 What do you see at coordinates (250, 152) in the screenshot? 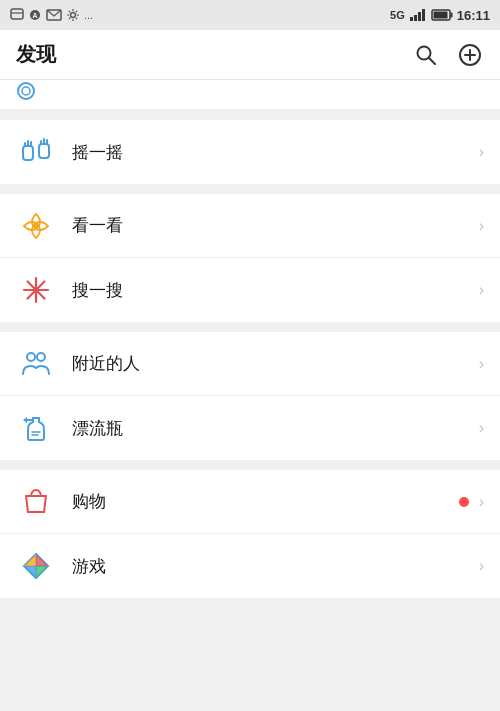
I see `group-shake: 摇一摇 ›` at bounding box center [250, 152].